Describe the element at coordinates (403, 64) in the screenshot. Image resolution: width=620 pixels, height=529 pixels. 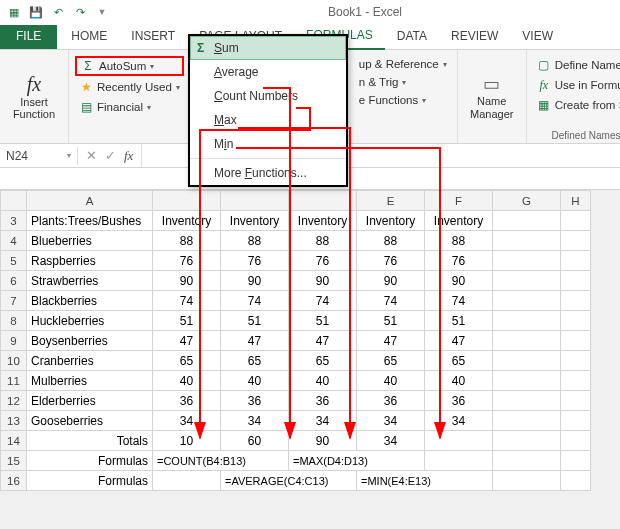
I see `lookup-reference-button: up & Reference ▾` at that location.